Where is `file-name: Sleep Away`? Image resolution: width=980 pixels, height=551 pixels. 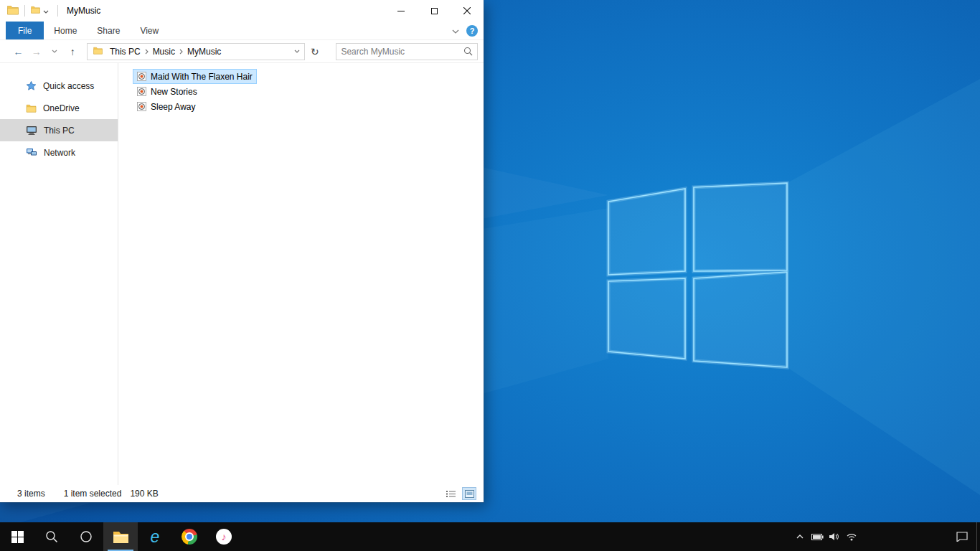 file-name: Sleep Away is located at coordinates (174, 107).